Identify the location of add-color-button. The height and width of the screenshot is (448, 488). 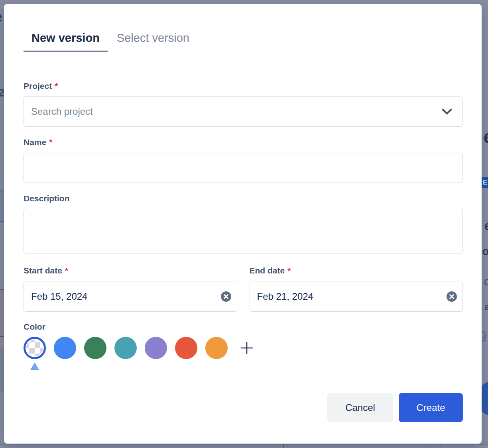
(247, 348).